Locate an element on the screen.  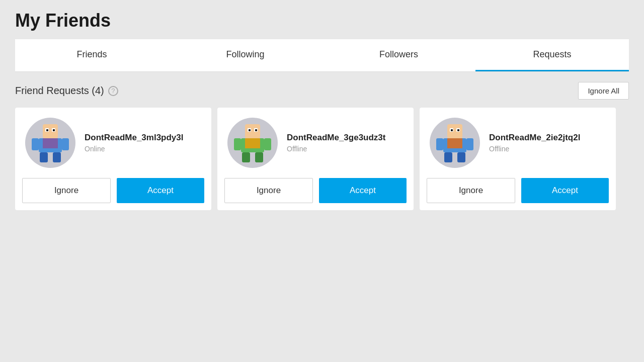
card-info-2: DontReadMe_3ge3udz3t Offline is located at coordinates (315, 143).